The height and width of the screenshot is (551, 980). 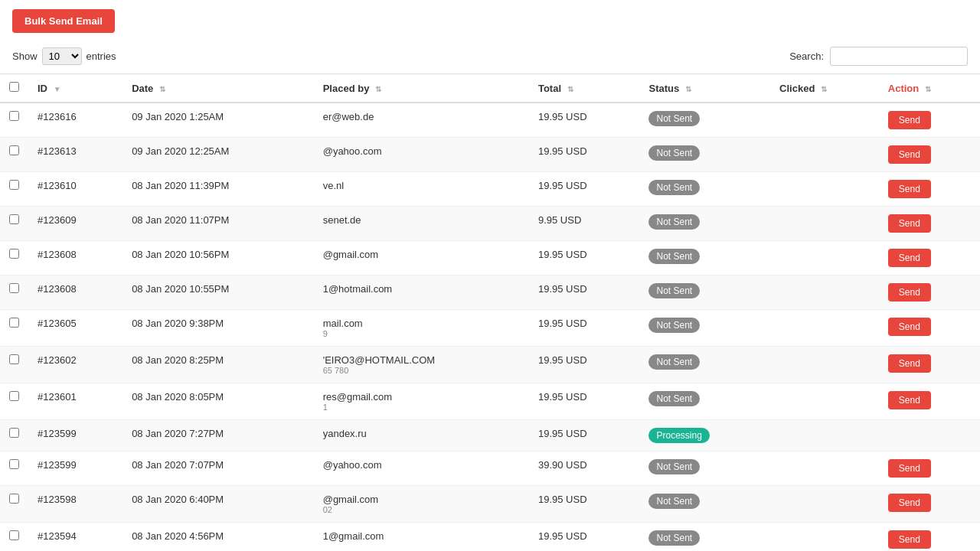 I want to click on row-date: 08 Jan 2020 8:25PM, so click(x=218, y=365).